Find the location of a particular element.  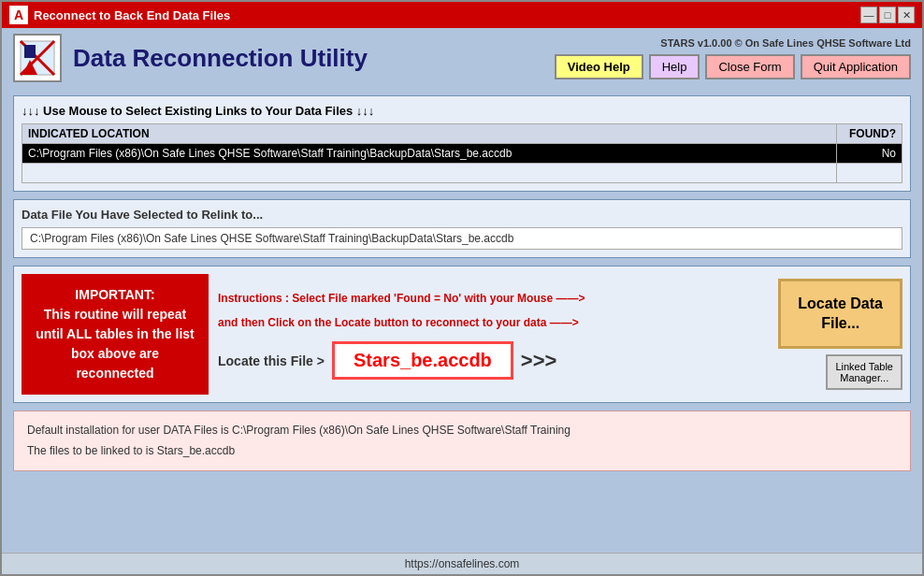

important-title: IMPORTANT: is located at coordinates (115, 295).